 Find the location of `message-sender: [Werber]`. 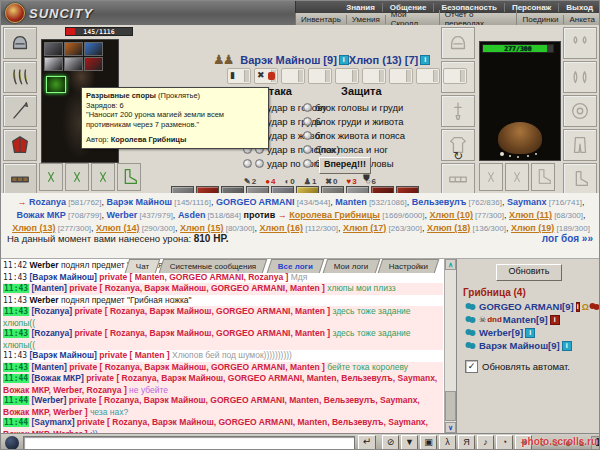

message-sender: [Werber] is located at coordinates (48, 400).